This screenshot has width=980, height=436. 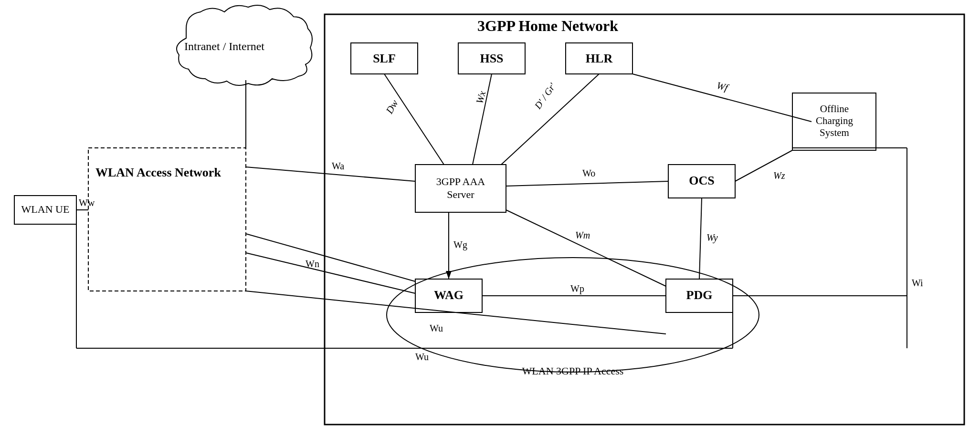 What do you see at coordinates (384, 58) in the screenshot?
I see `slf-label: SLF` at bounding box center [384, 58].